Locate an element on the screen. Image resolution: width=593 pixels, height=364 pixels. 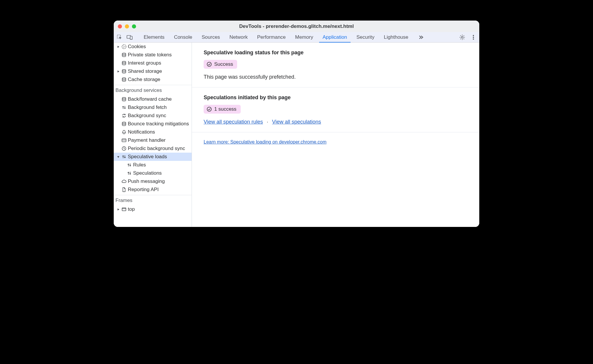
maximize-button is located at coordinates (134, 26).